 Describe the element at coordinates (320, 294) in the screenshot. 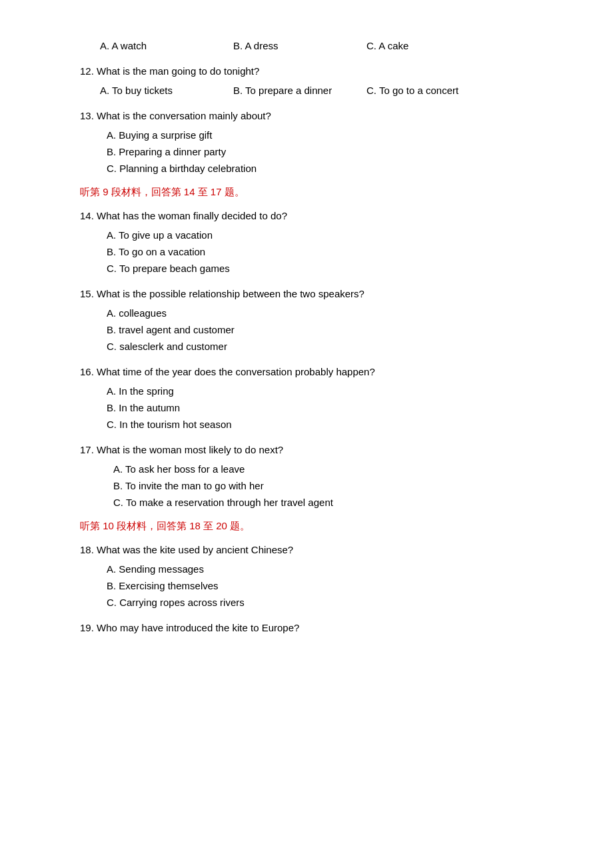

I see `q15-text: 15. What is the possible relationship be…` at that location.